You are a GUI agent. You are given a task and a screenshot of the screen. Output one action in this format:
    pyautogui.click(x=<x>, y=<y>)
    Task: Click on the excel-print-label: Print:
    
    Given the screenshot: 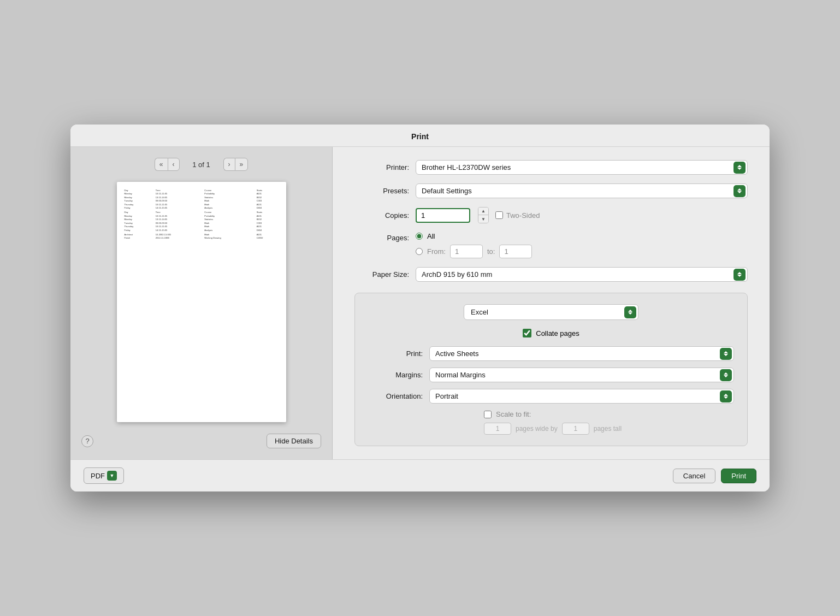 What is the action you would take?
    pyautogui.click(x=395, y=354)
    